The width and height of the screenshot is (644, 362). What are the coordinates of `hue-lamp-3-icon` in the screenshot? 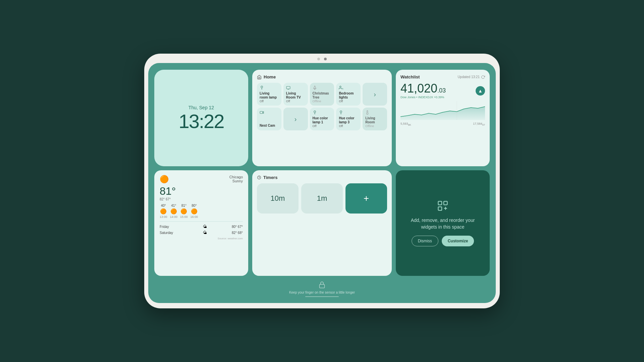 It's located at (341, 113).